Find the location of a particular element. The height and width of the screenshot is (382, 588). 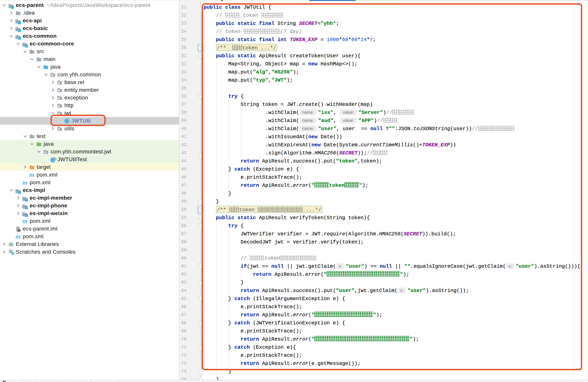

svg-text: C is located at coordinates (53, 160).